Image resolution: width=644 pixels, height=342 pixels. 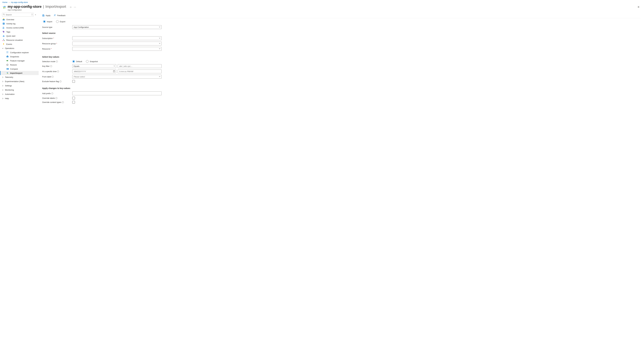 What do you see at coordinates (20, 57) in the screenshot?
I see `sidebar-item-snapshots: Snapshots` at bounding box center [20, 57].